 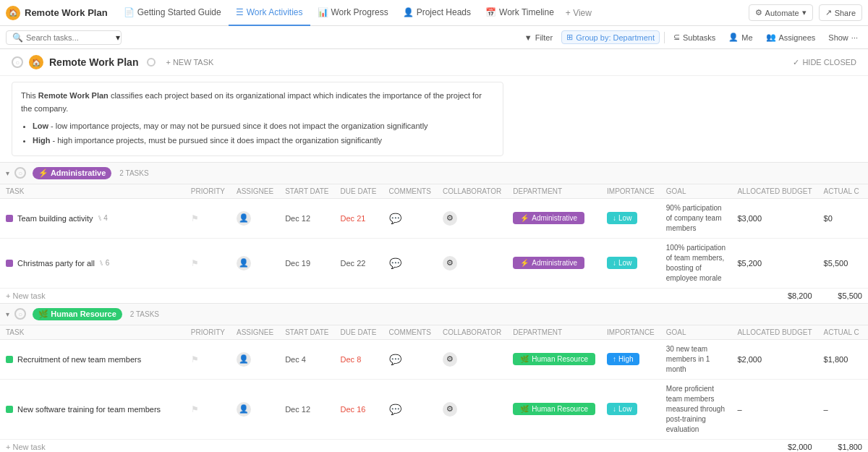 I want to click on me-button: 👤 Me, so click(x=741, y=38).